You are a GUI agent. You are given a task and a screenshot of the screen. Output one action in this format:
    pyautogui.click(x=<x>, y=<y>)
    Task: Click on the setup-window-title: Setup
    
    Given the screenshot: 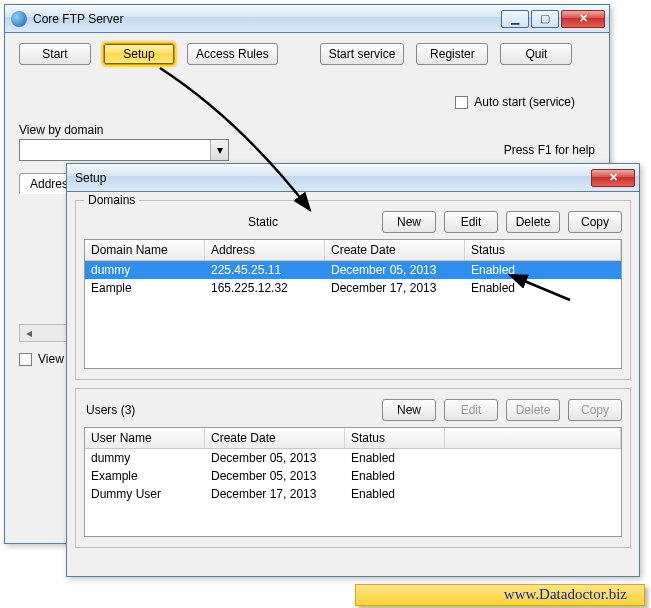 What is the action you would take?
    pyautogui.click(x=333, y=178)
    